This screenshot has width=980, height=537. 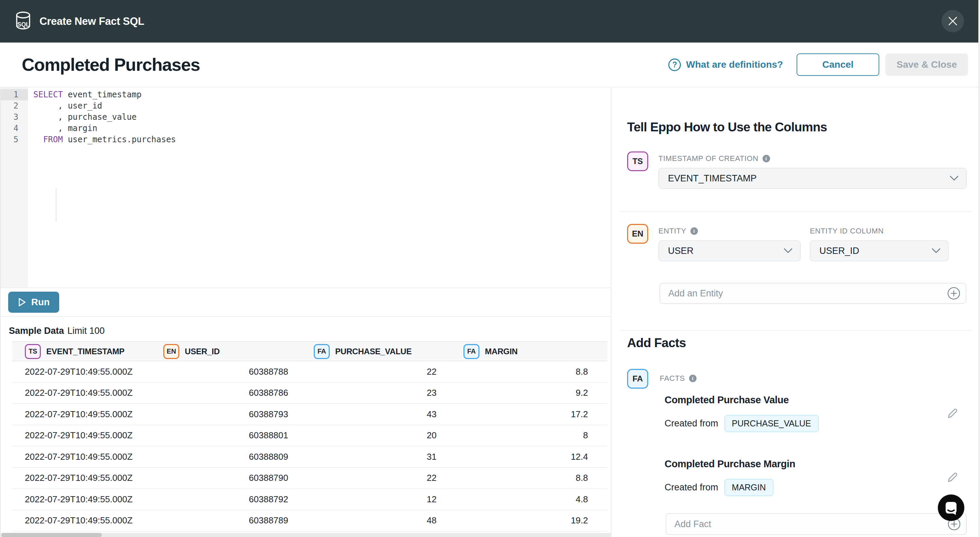 I want to click on entity-id-column-select: USER_ID, so click(x=880, y=251).